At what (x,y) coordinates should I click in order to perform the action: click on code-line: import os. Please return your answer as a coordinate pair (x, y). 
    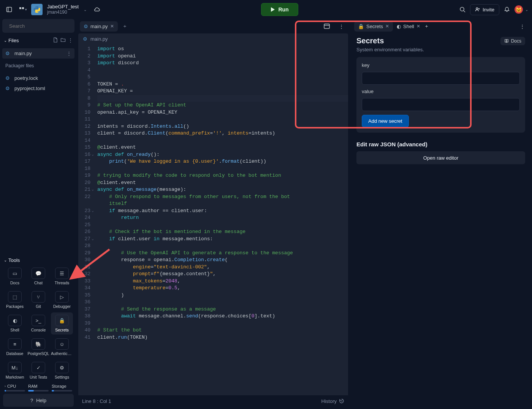
    Looking at the image, I should click on (223, 49).